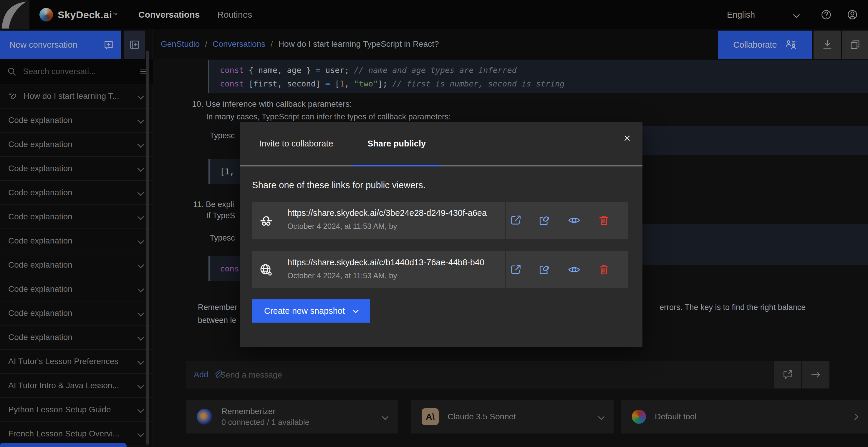 The width and height of the screenshot is (868, 447). I want to click on share-link-row: https://share.skydeck.ai/c/b1440d13-76ae…, so click(440, 270).